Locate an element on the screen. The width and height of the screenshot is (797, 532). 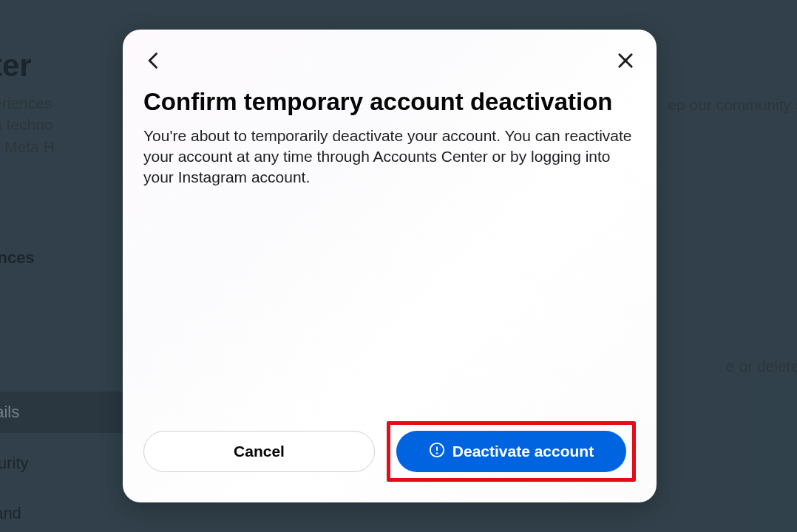
close-icon is located at coordinates (625, 62).